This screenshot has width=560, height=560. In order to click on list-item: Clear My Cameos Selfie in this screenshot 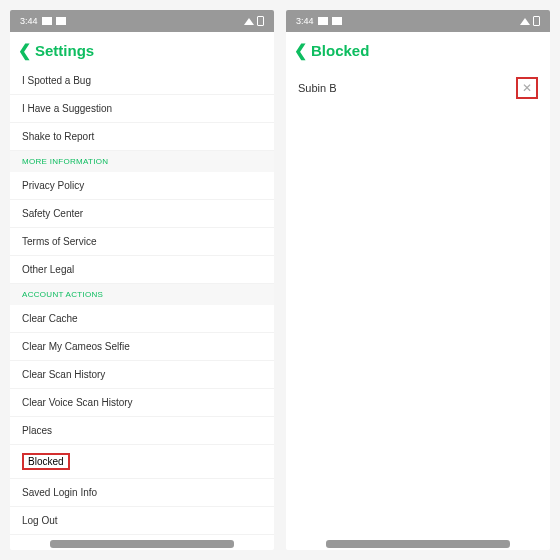, I will do `click(142, 347)`.